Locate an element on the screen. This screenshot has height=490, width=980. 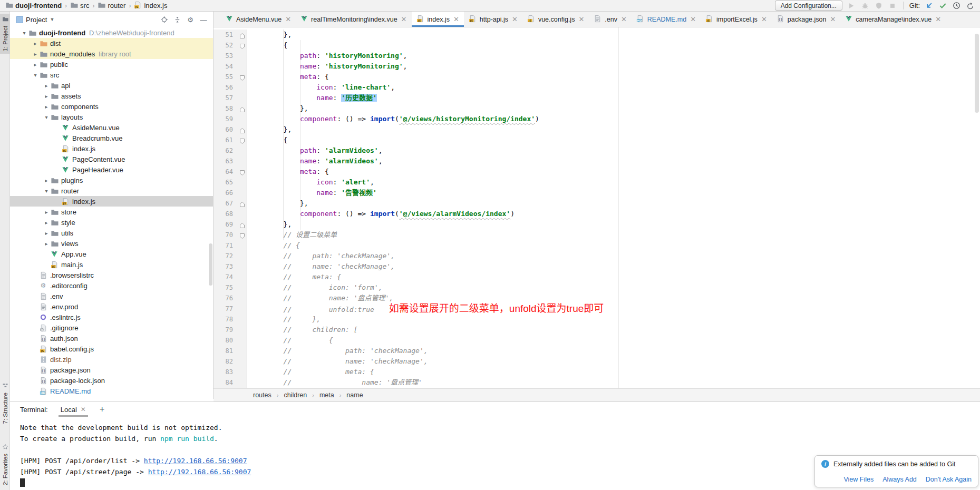
breadcrumb-item: src is located at coordinates (80, 6).